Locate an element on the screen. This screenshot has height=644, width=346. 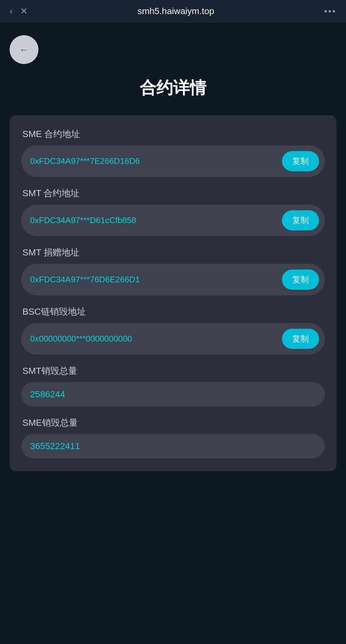
field-input-only-smt-burn-total: 2586244 is located at coordinates (173, 394).